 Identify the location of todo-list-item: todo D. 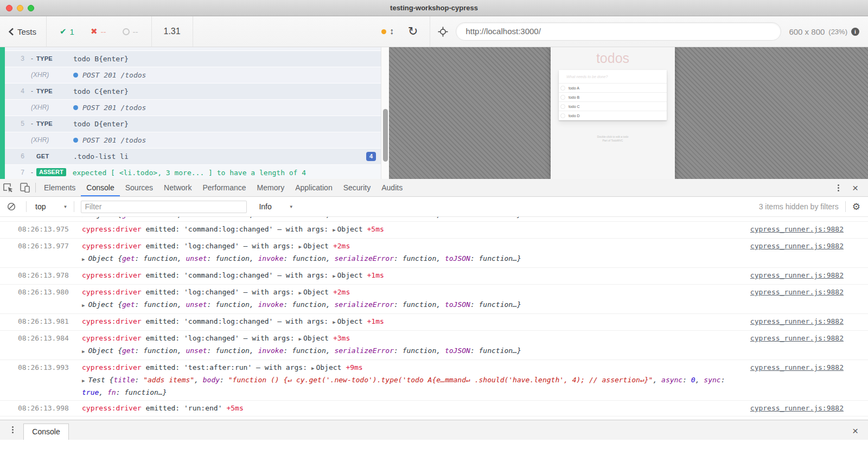
(613, 116).